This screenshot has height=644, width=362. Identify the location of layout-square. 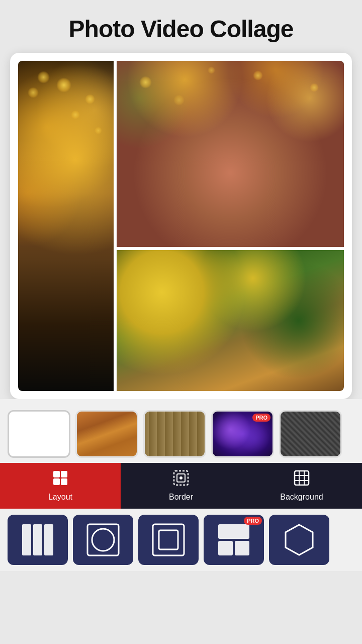
(168, 540).